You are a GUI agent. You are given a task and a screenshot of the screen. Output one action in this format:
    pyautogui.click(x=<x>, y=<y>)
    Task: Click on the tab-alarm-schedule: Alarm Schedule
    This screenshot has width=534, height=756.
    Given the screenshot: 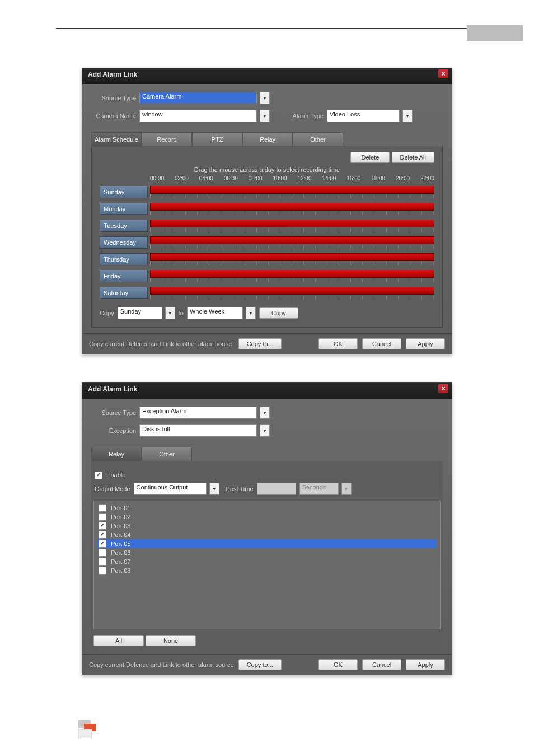 What is the action you would take?
    pyautogui.click(x=116, y=139)
    